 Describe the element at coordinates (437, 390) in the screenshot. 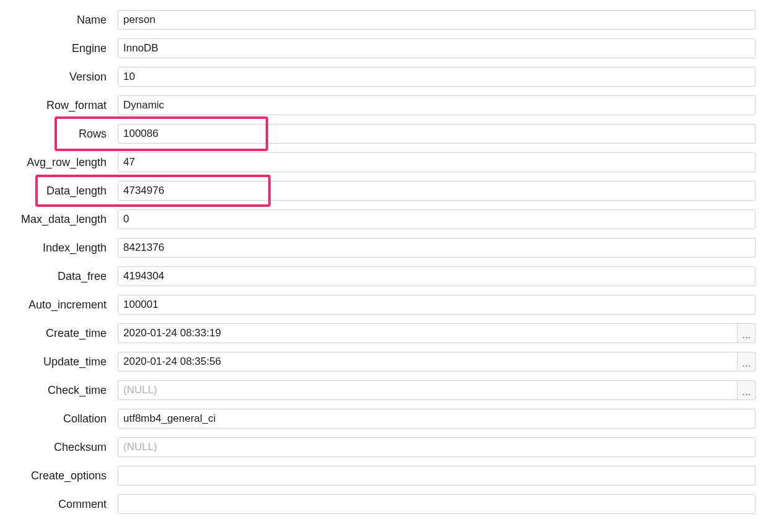

I see `check-time-group: ...` at that location.